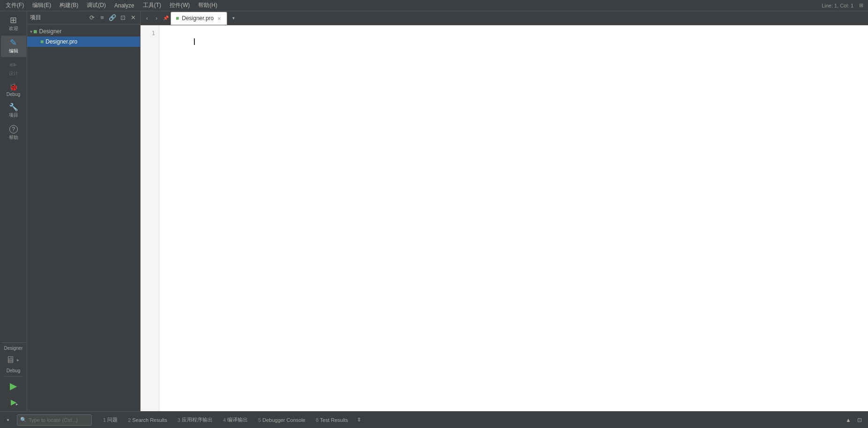 The image size is (868, 428). What do you see at coordinates (13, 95) in the screenshot?
I see `sidebar-debug-label: Debug` at bounding box center [13, 95].